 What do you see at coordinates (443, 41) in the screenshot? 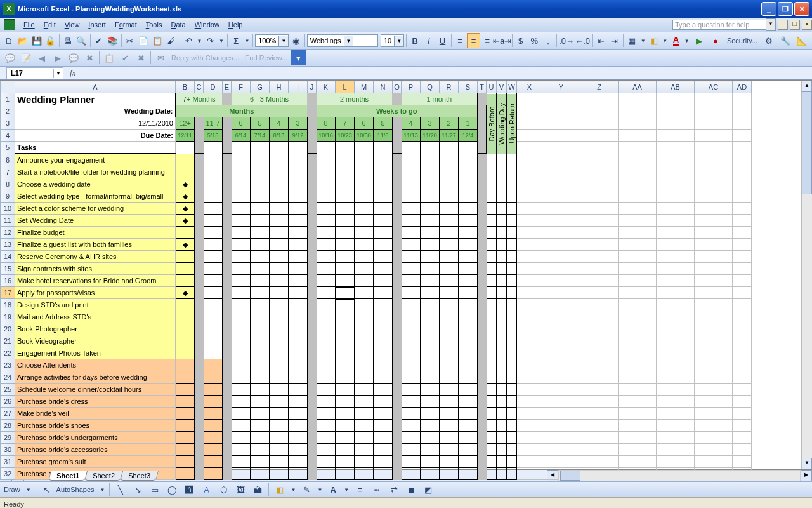
I see `underline-icon: U` at bounding box center [443, 41].